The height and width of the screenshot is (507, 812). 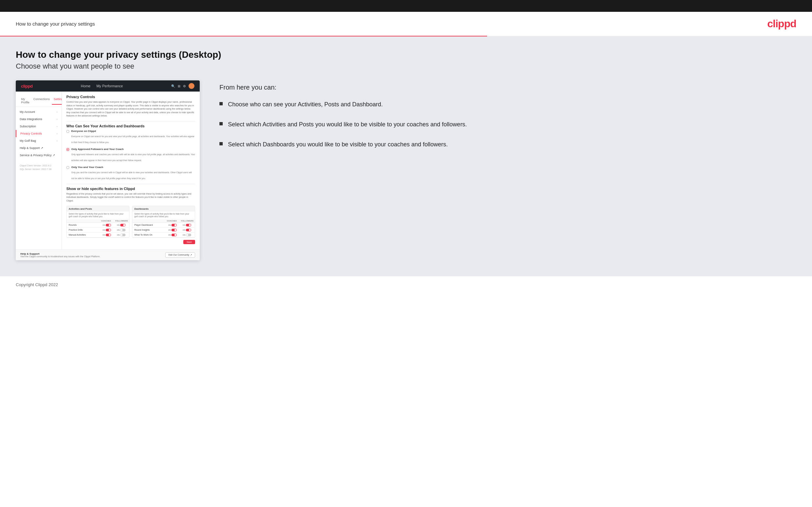 What do you see at coordinates (132, 175) in the screenshot?
I see `radio-only-you-desc: Only you and the coaches you connect wit…` at bounding box center [132, 175].